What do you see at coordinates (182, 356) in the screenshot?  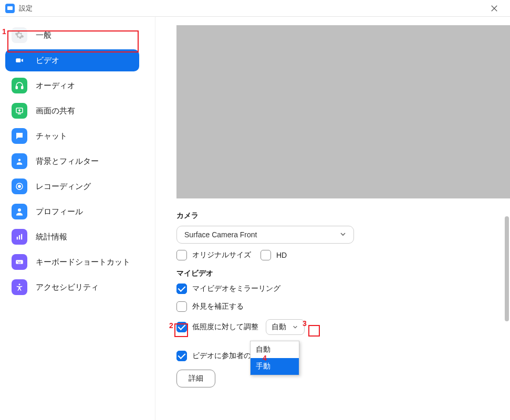 I see `show-names-checkbox` at bounding box center [182, 356].